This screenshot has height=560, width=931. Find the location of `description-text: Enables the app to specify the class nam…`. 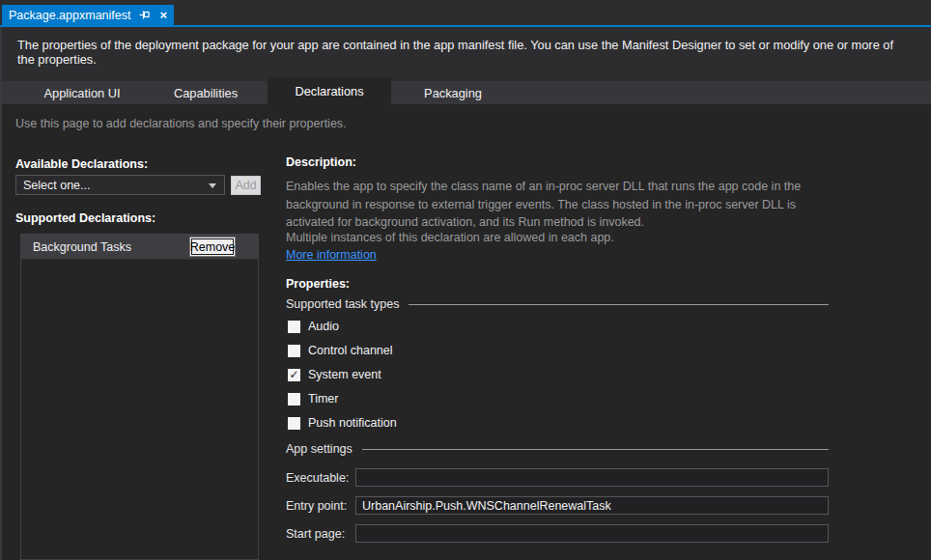

description-text: Enables the app to specify the class nam… is located at coordinates (565, 205).